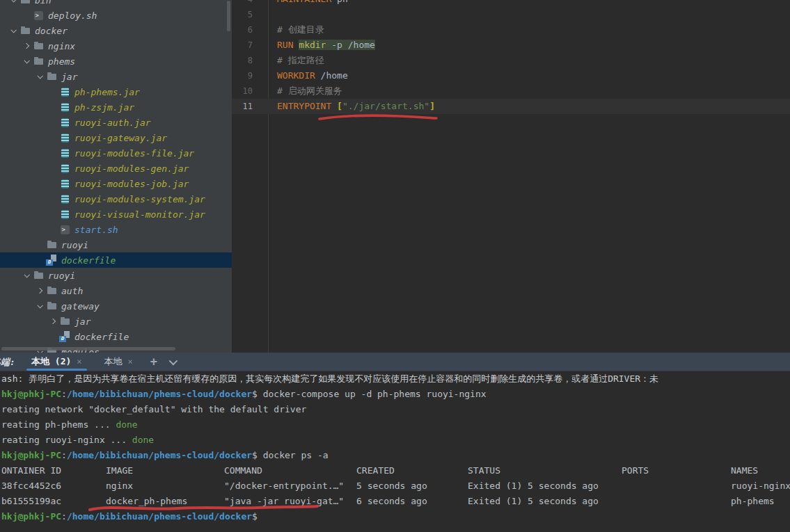 The image size is (790, 532). What do you see at coordinates (116, 61) in the screenshot?
I see `tree-item-phems: phems` at bounding box center [116, 61].